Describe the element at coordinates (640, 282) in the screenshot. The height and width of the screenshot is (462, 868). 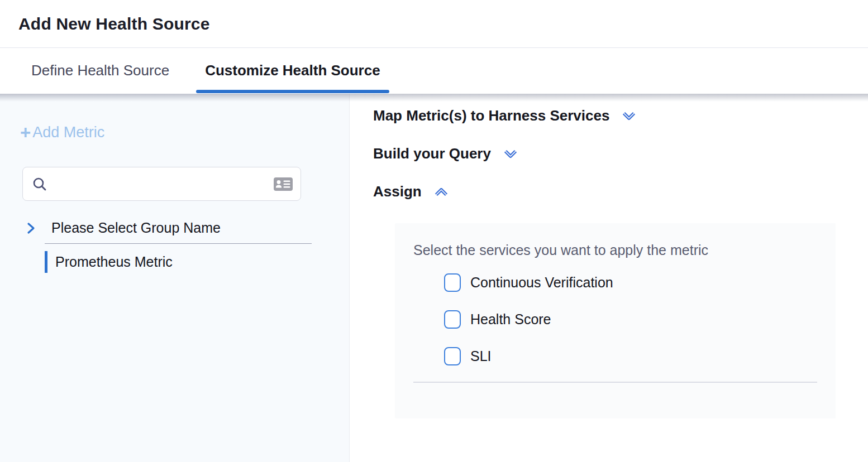
I see `option-row-continuous-verification: Continuous Verification` at that location.